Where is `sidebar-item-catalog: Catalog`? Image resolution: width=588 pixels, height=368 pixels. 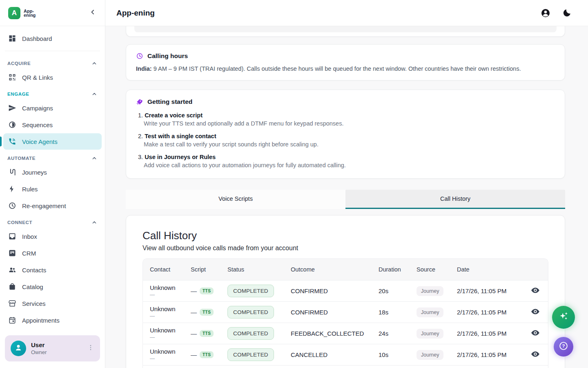
sidebar-item-catalog: Catalog is located at coordinates (52, 287).